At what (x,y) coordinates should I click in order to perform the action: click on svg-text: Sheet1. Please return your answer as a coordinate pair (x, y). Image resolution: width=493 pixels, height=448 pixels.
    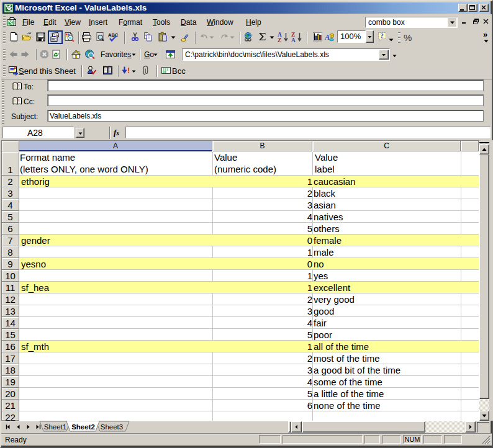
    Looking at the image, I should click on (55, 427).